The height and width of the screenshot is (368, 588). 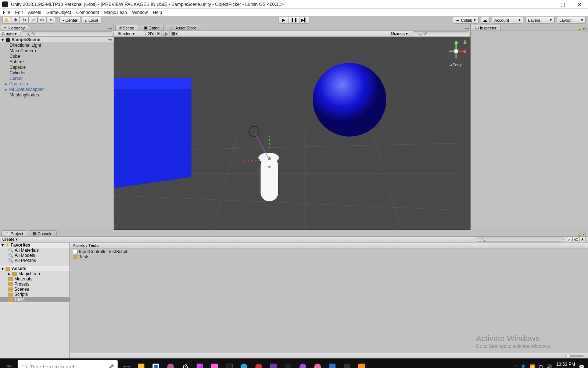 What do you see at coordinates (79, 245) in the screenshot?
I see `breadcrumb-segment: Assets` at bounding box center [79, 245].